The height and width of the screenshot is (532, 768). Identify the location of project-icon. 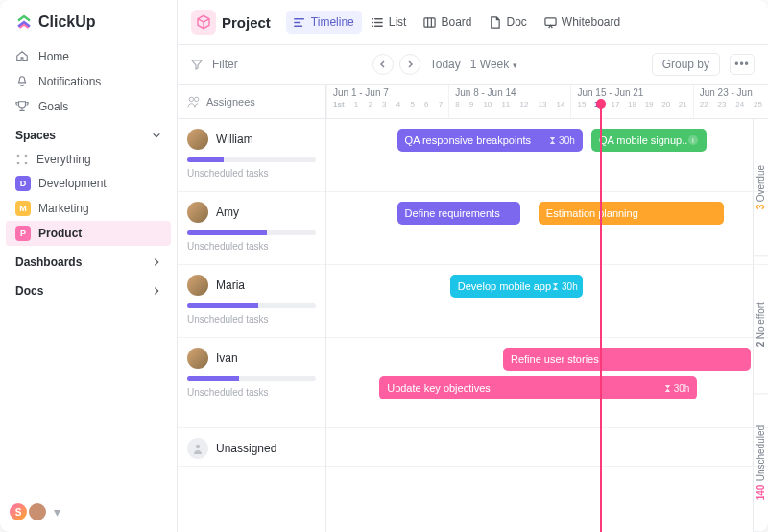
(204, 22).